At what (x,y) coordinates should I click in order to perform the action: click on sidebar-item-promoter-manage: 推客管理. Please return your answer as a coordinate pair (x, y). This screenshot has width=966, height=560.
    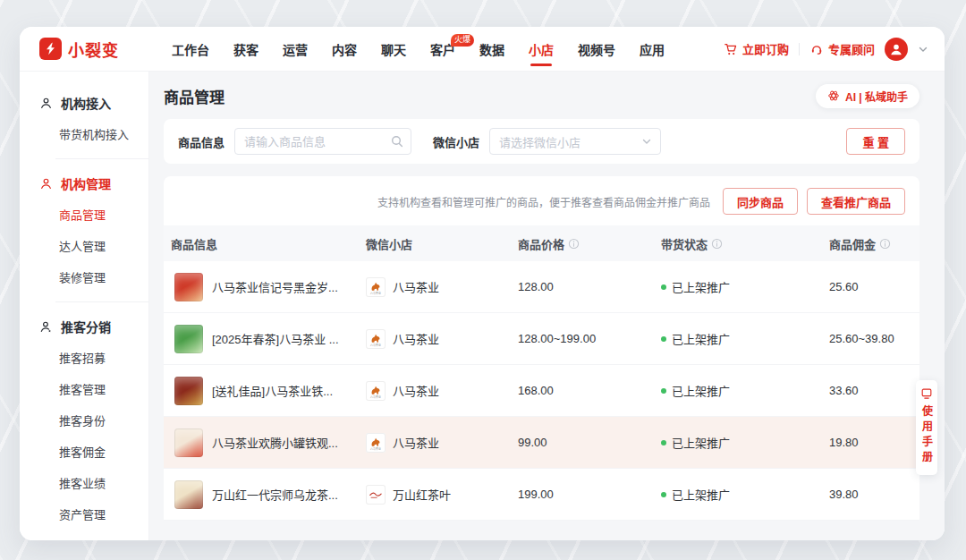
    Looking at the image, I should click on (84, 388).